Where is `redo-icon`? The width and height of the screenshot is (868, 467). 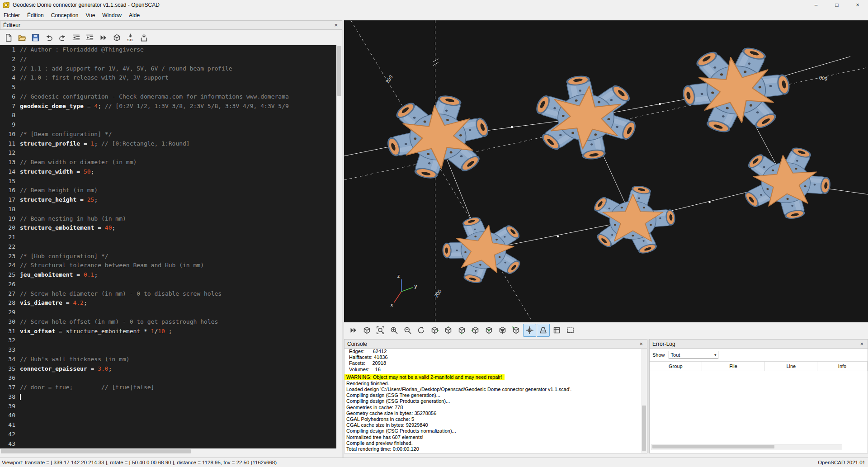
redo-icon is located at coordinates (62, 38).